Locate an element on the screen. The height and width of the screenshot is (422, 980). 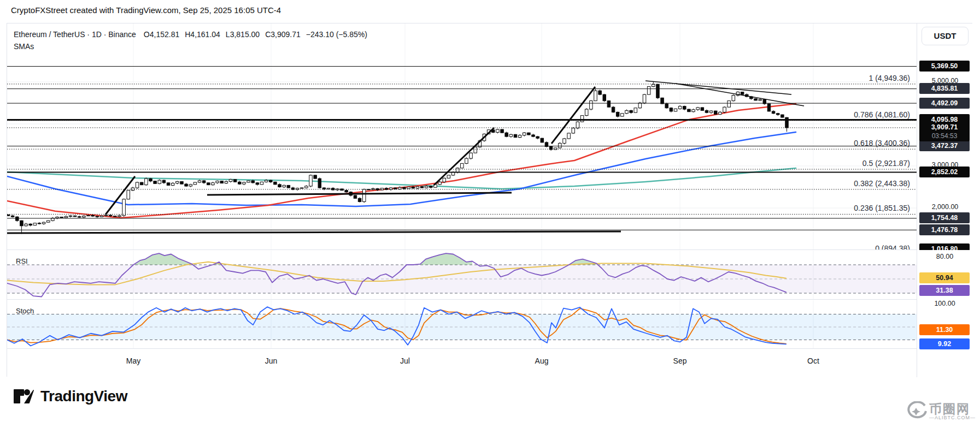
indicator-value-label: 31.38 is located at coordinates (944, 290).